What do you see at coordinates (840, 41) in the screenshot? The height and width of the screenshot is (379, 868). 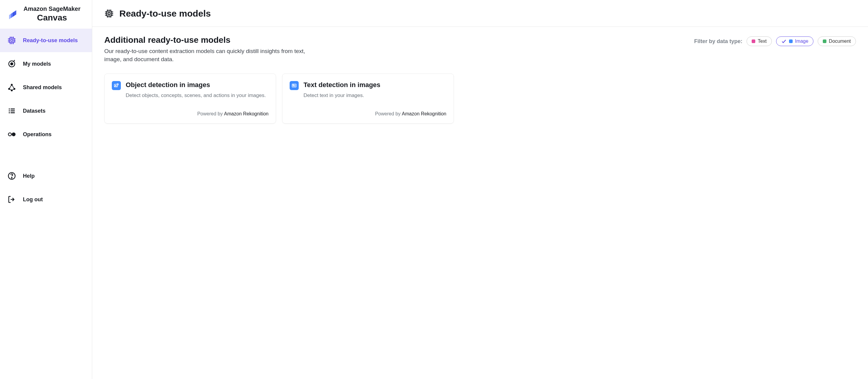 I see `filter-chip-label: Document` at bounding box center [840, 41].